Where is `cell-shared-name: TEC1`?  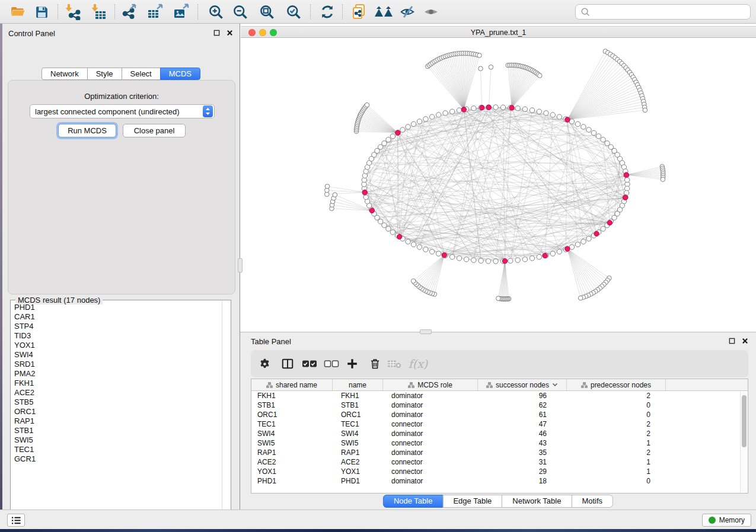 cell-shared-name: TEC1 is located at coordinates (292, 424).